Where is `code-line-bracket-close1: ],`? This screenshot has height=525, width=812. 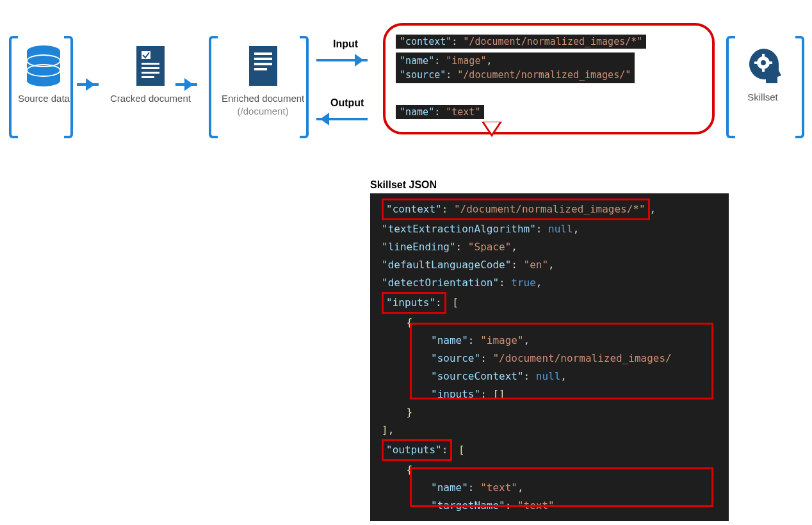
code-line-bracket-close1: ], is located at coordinates (549, 430).